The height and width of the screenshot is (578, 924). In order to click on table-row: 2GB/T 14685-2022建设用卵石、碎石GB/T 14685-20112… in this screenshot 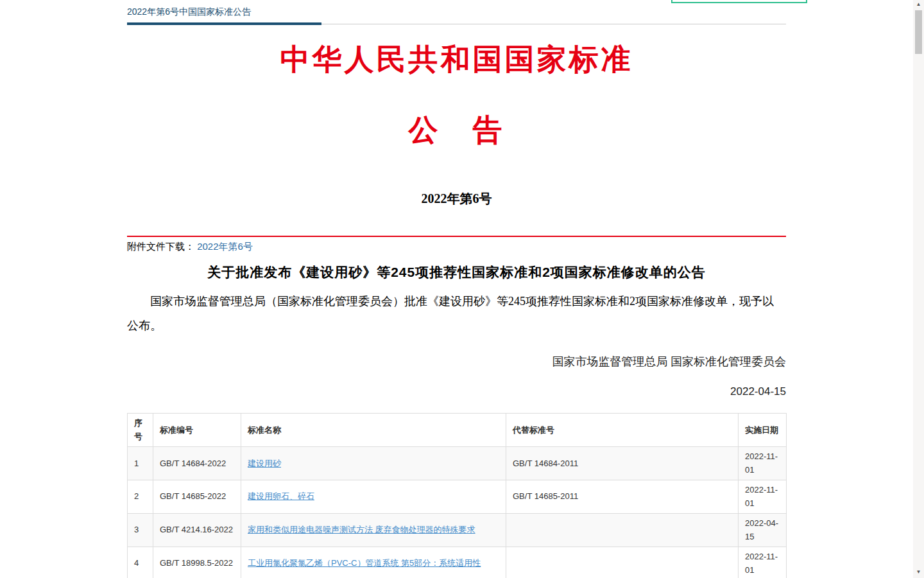, I will do `click(457, 496)`.